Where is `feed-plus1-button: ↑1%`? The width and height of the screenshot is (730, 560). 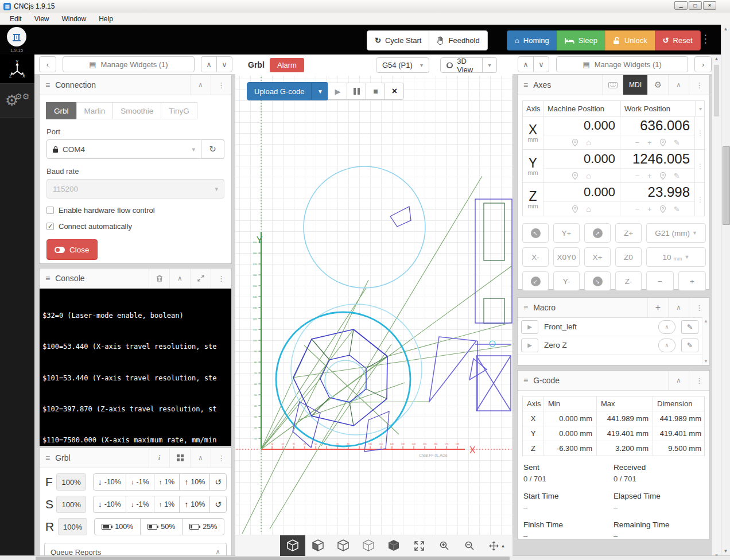
feed-plus1-button: ↑1% is located at coordinates (167, 482).